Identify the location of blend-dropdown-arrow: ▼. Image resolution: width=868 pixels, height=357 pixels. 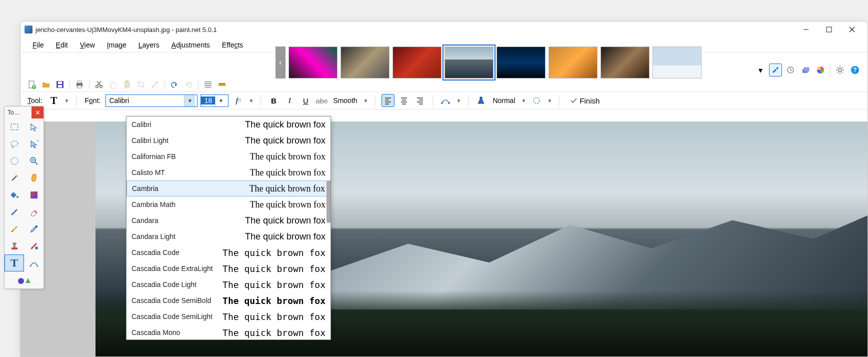
(524, 101).